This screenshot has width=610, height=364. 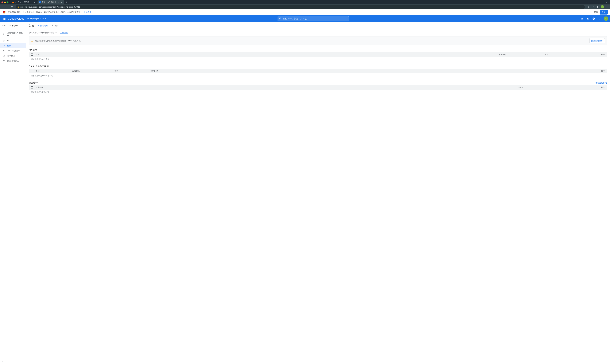 I want to click on gcp-logo: Google Cloud, so click(x=16, y=19).